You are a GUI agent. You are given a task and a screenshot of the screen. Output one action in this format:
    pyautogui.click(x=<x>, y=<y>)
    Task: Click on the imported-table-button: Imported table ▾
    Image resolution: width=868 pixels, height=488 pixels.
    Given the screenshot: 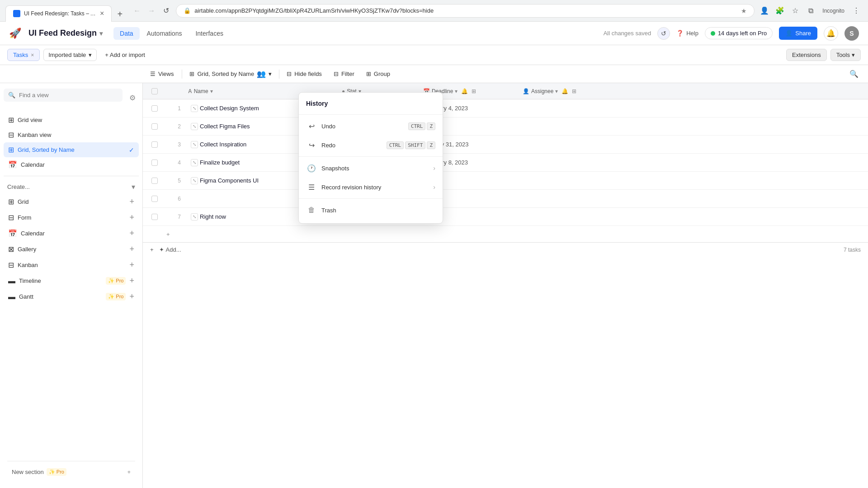 What is the action you would take?
    pyautogui.click(x=70, y=55)
    